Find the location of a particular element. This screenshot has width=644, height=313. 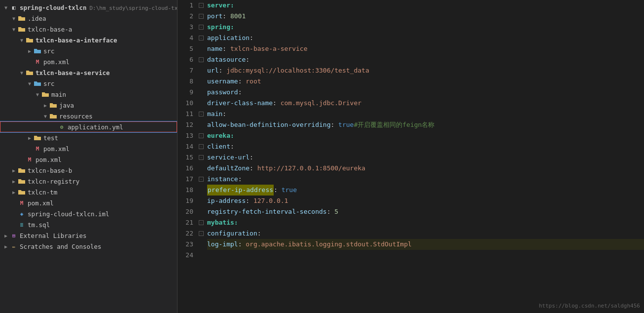

tree-item-scratches: ✏Scratches and Consoles is located at coordinates (89, 246).